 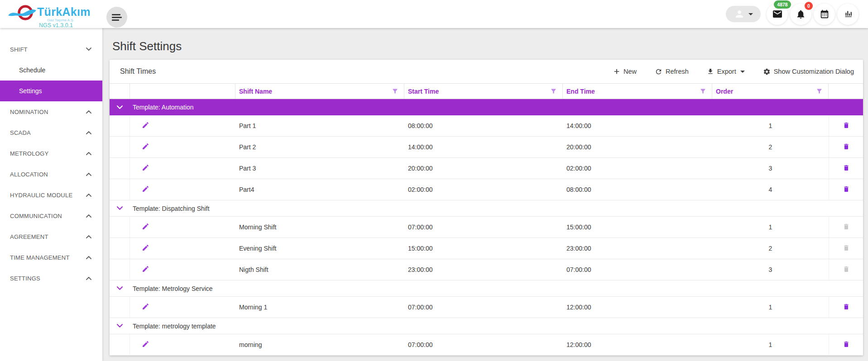 I want to click on sidebar-item-communication: COMMUNICATION, so click(x=51, y=216).